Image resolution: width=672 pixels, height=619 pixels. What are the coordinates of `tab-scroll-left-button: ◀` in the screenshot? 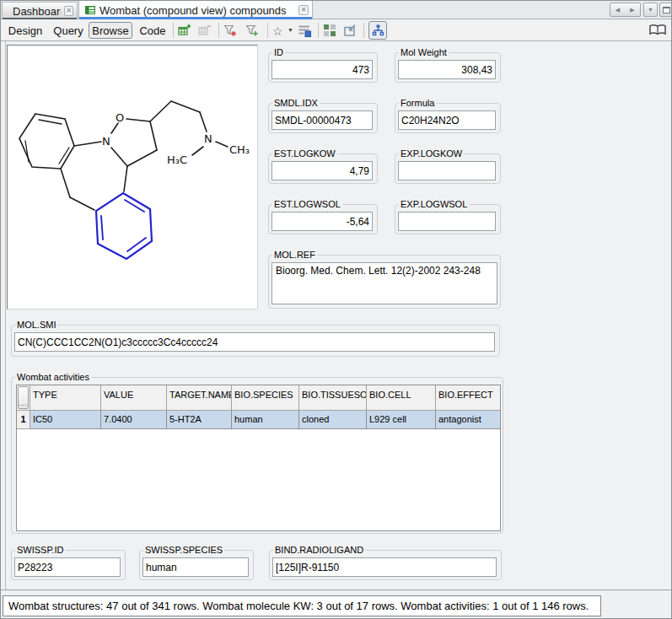 It's located at (617, 10).